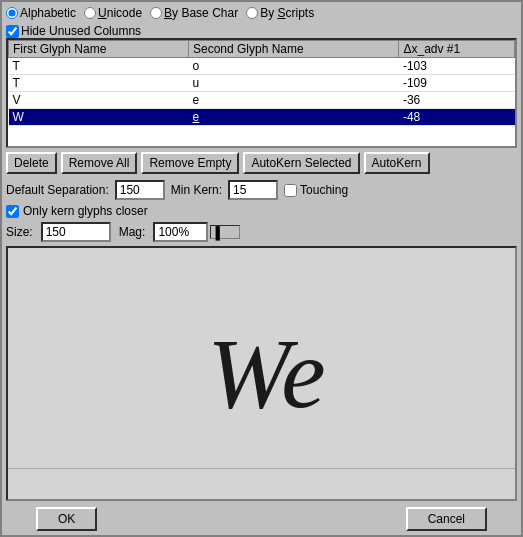 This screenshot has height=537, width=523. I want to click on cell-first: V, so click(99, 100).